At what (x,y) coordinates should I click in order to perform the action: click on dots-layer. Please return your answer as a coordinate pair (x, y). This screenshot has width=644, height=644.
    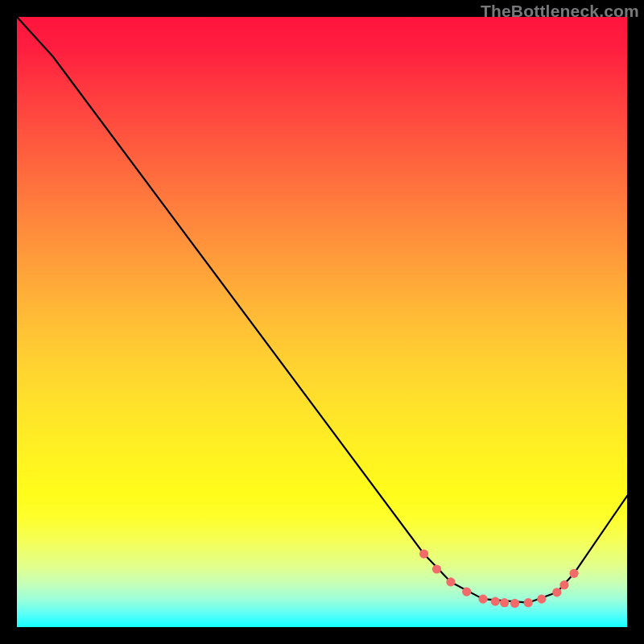
    Looking at the image, I should click on (499, 578).